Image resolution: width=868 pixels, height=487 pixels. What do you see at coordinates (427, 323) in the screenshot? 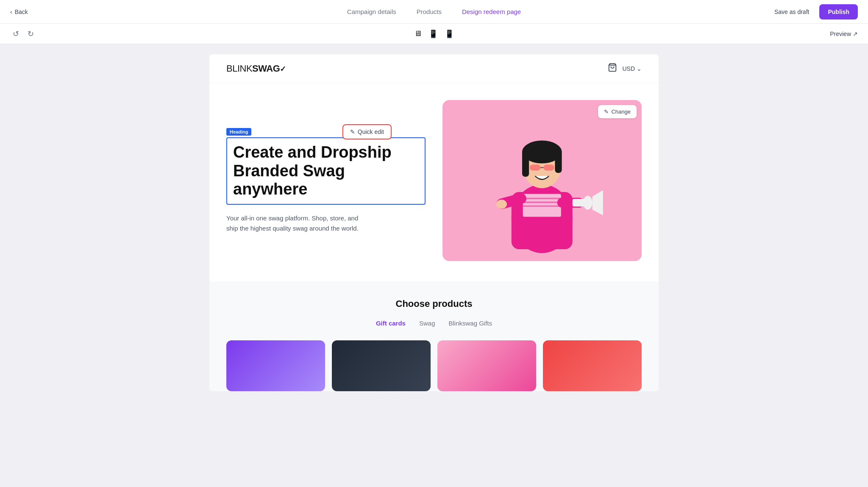
I see `tab-swag: Swag` at bounding box center [427, 323].